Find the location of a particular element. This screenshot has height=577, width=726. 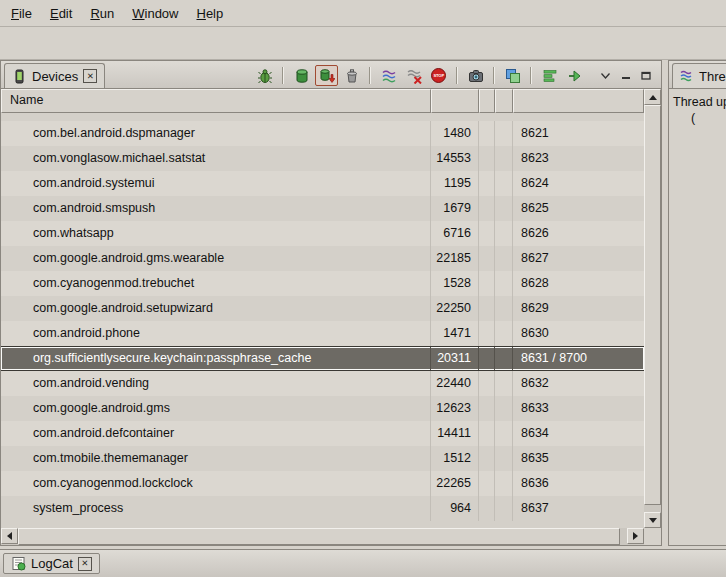

cell-name: com.tmobile.thememanager is located at coordinates (216, 458).